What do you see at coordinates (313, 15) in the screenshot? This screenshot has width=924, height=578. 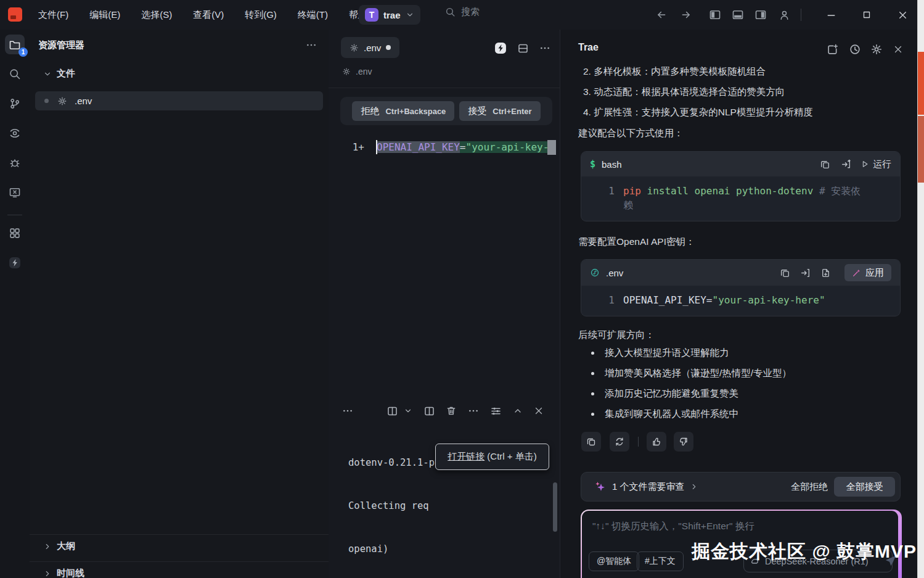 I see `menu-terminal: 终端(T)` at bounding box center [313, 15].